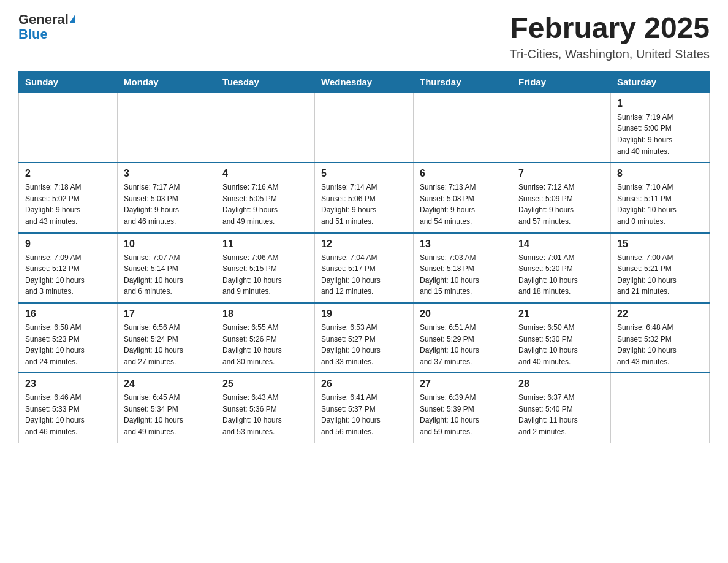  I want to click on logo-blue-text: Blue, so click(33, 34).